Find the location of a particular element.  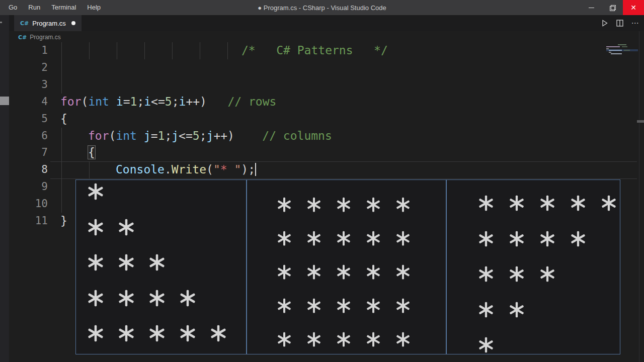

code-line-4: for(int i=1;i<=5;i++) // rows is located at coordinates (168, 102).